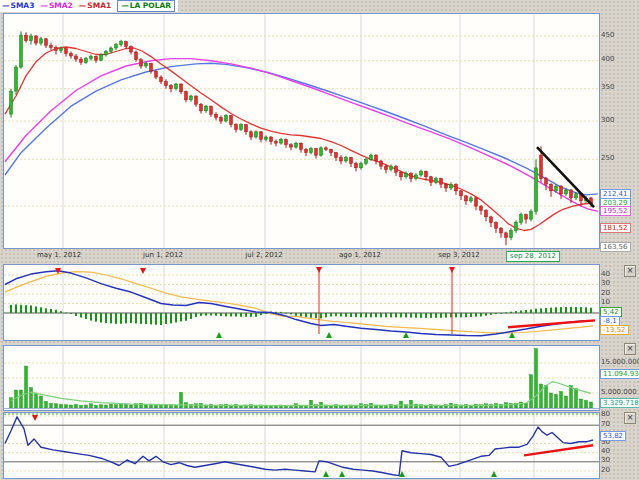  Describe the element at coordinates (59, 256) in the screenshot. I see `date-label: may 1, 2012` at that location.